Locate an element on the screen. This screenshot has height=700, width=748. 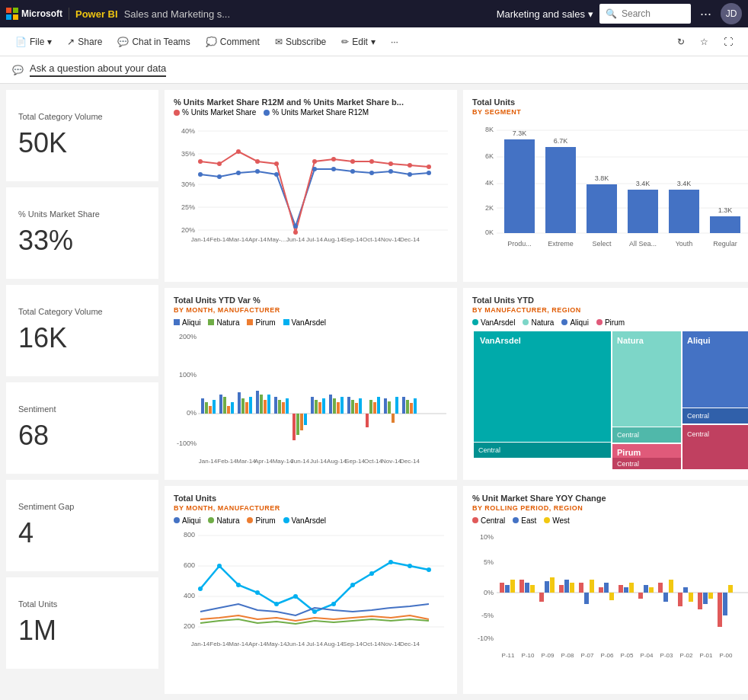
toolbar-more-button: ··· is located at coordinates (395, 42).